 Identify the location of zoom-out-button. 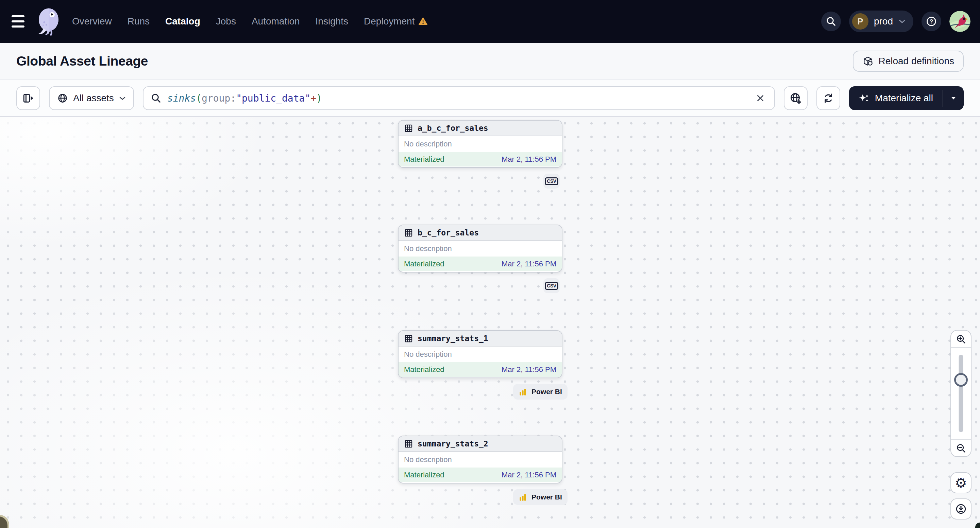
(961, 448).